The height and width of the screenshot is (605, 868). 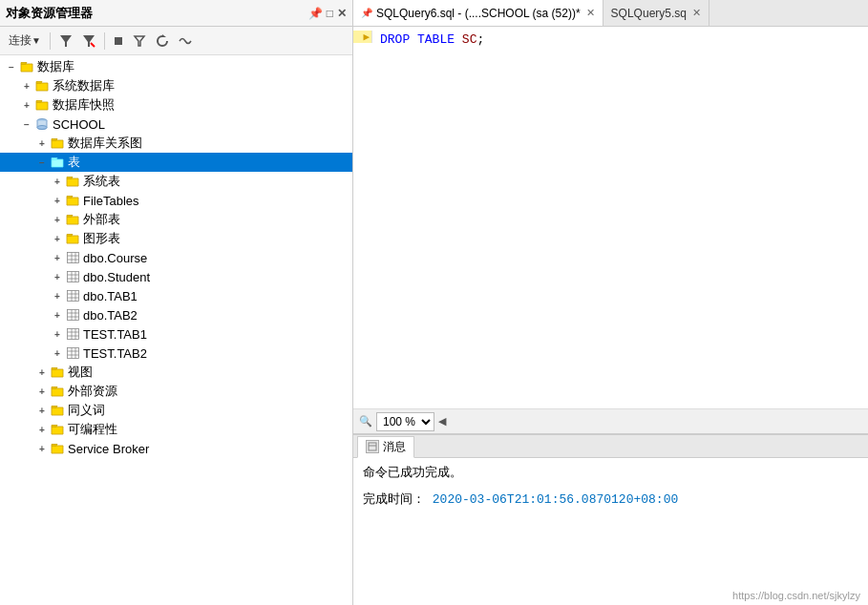 I want to click on funnel-filter-button, so click(x=139, y=41).